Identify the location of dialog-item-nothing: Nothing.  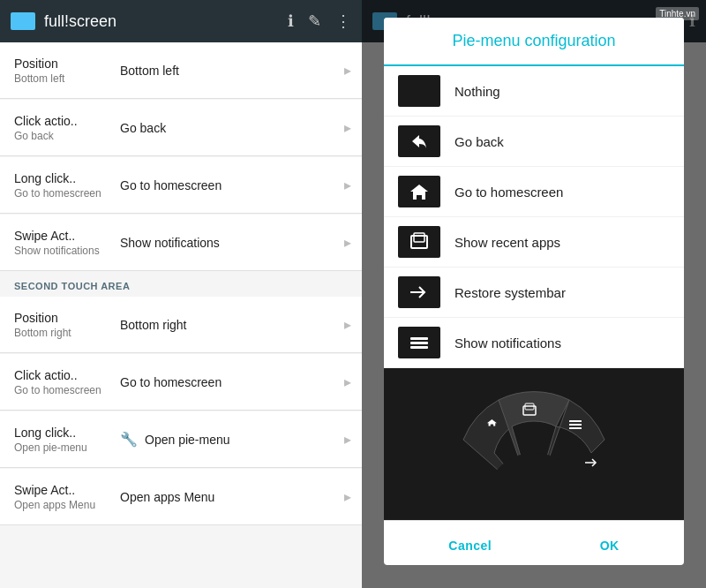
(534, 92).